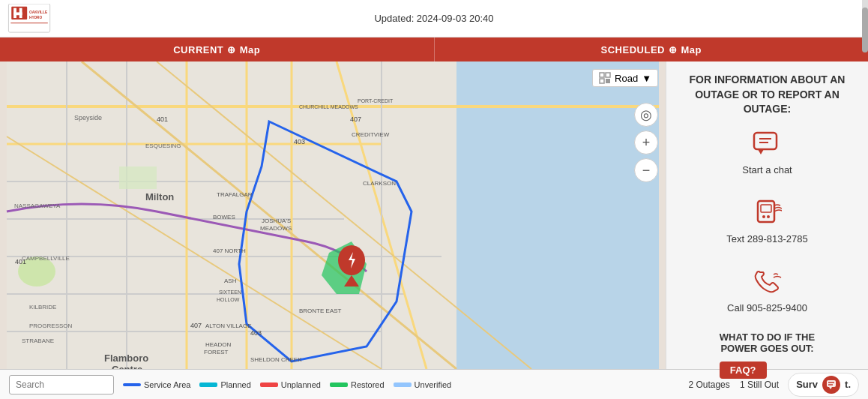 The width and height of the screenshot is (868, 399). What do you see at coordinates (768, 356) in the screenshot?
I see `power-out-section: WHAT TO DO IF THE POWER GOES OUT: FAQ?` at bounding box center [768, 356].